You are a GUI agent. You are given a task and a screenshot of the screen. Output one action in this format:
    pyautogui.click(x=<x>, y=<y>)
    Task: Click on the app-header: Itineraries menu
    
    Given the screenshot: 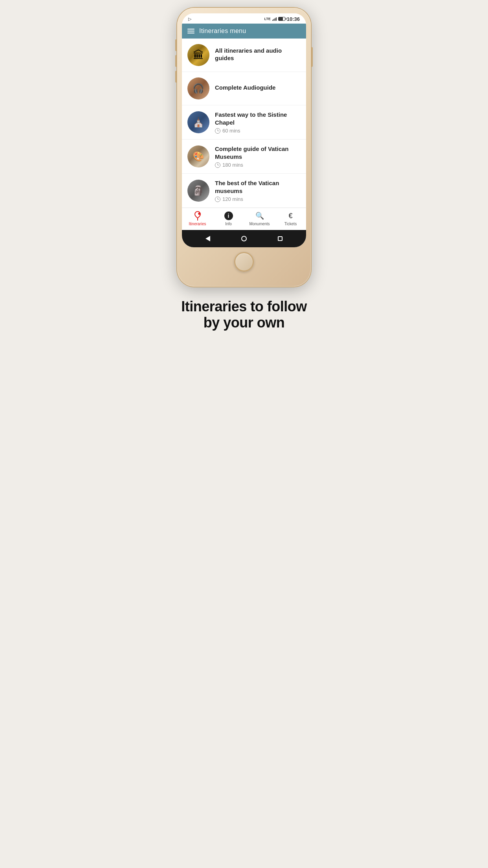 What is the action you would take?
    pyautogui.click(x=244, y=31)
    